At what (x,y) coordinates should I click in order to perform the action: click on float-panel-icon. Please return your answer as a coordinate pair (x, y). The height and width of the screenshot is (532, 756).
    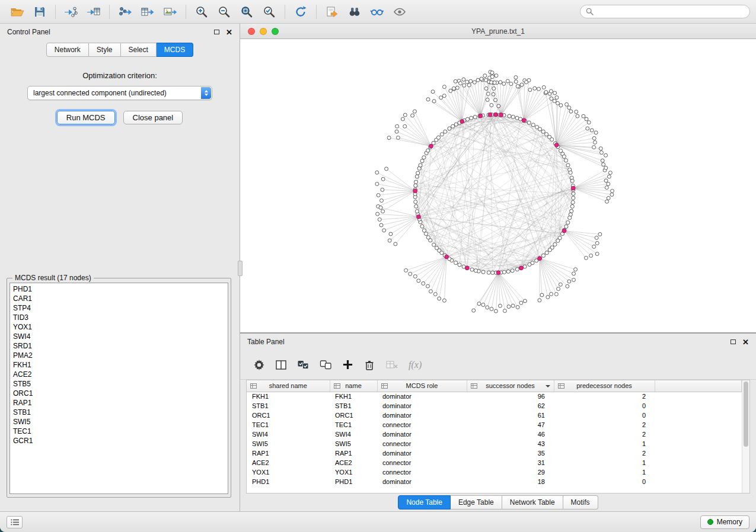
    Looking at the image, I should click on (217, 32).